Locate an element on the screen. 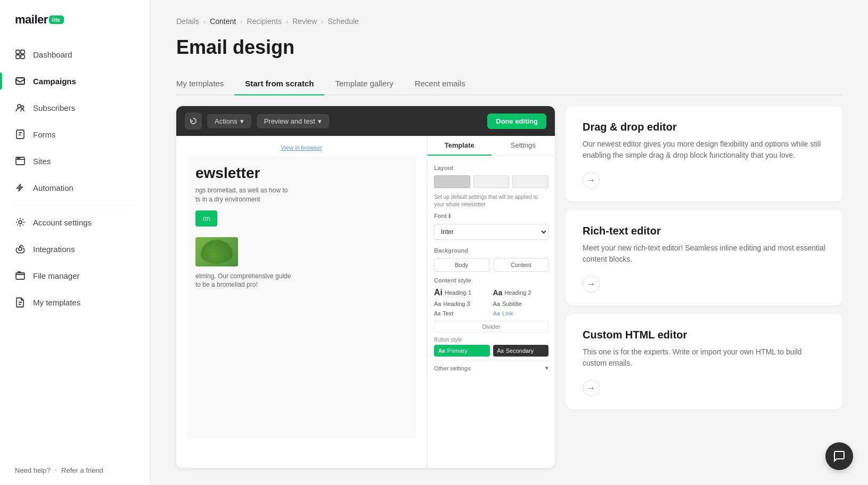  content-styles: Ai Heading 1 Aa Heading 2 Aa Heading 3 is located at coordinates (491, 302).